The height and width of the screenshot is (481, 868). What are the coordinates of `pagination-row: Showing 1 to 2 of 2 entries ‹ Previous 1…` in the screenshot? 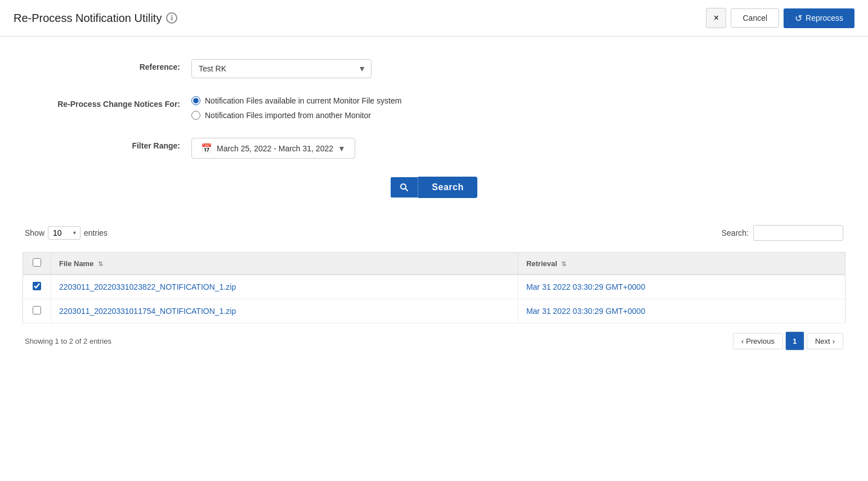 It's located at (434, 339).